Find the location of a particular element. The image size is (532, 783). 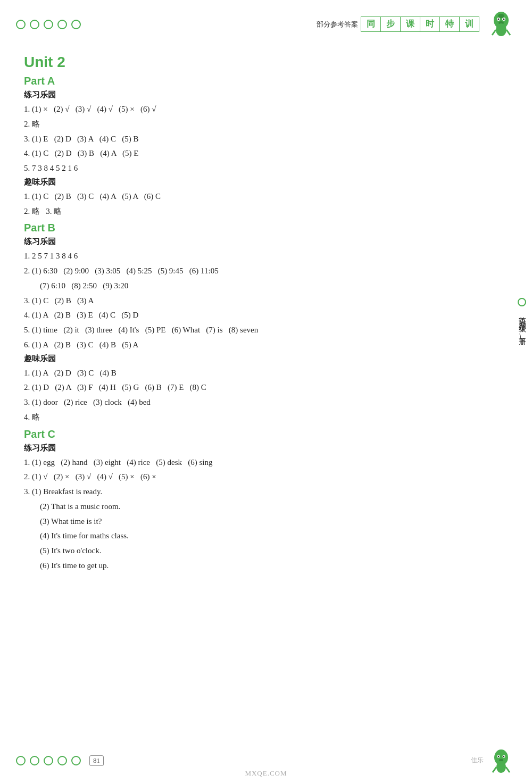

header-circles is located at coordinates (48, 24).